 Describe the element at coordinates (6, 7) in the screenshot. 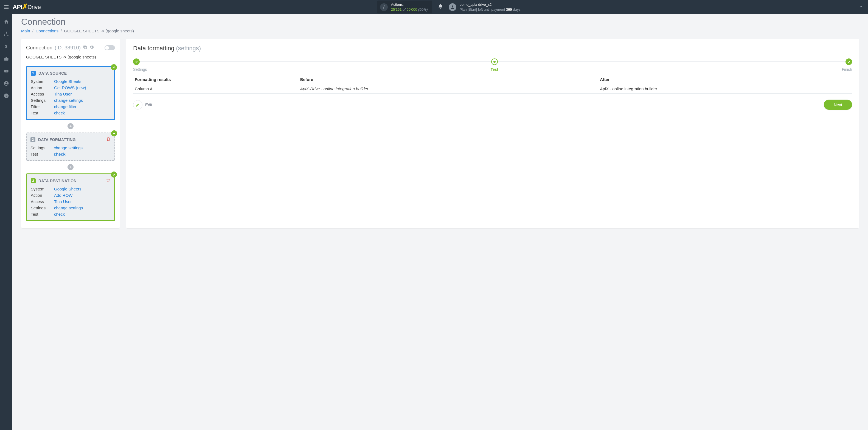

I see `menu-toggle` at that location.